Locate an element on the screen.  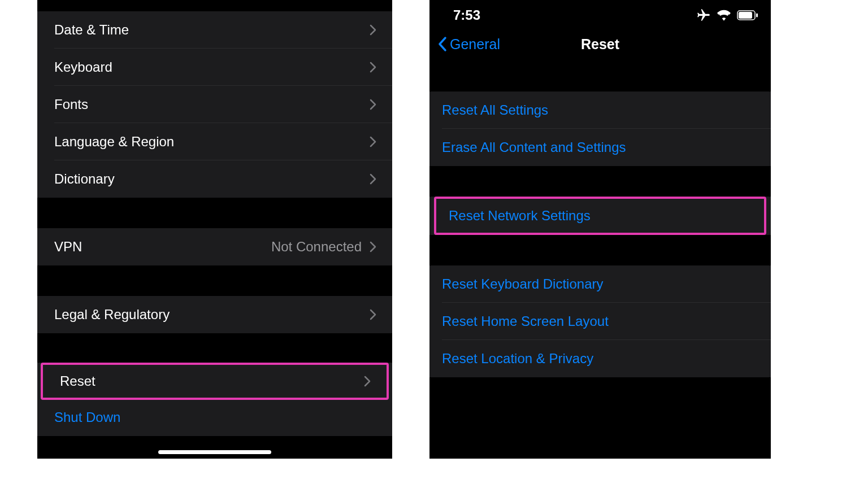
settings-group-reset: Reset Shut Down is located at coordinates (215, 399).